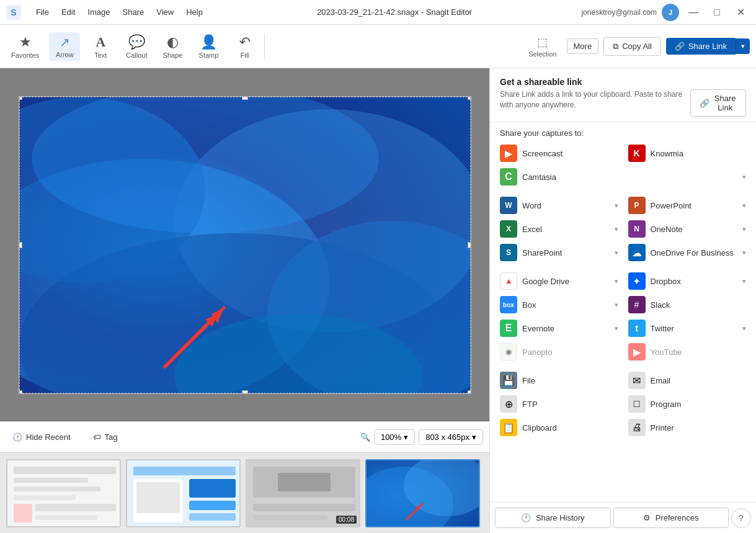 The height and width of the screenshot is (533, 756). Describe the element at coordinates (559, 229) in the screenshot. I see `service-excel: X Excel ▾` at that location.